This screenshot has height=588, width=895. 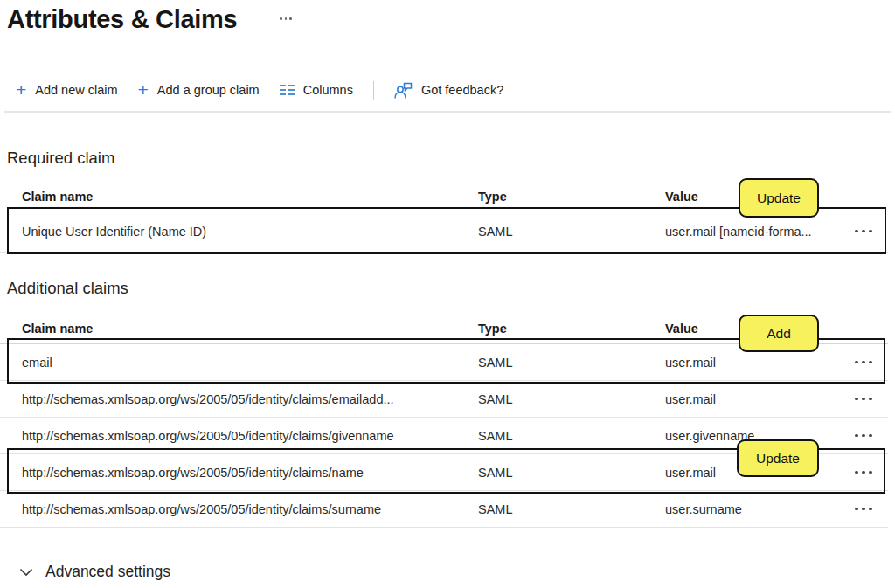 What do you see at coordinates (108, 571) in the screenshot?
I see `advanced-settings-label: Advanced settings` at bounding box center [108, 571].